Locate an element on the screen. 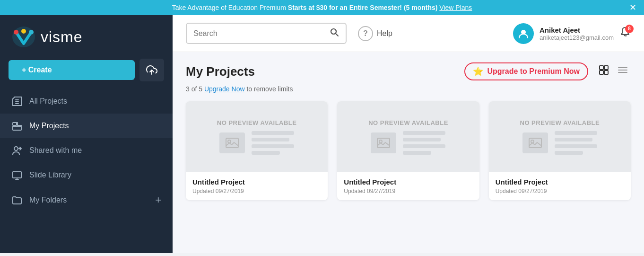 Image resolution: width=644 pixels, height=256 pixels. help-button: ? Help is located at coordinates (375, 34).